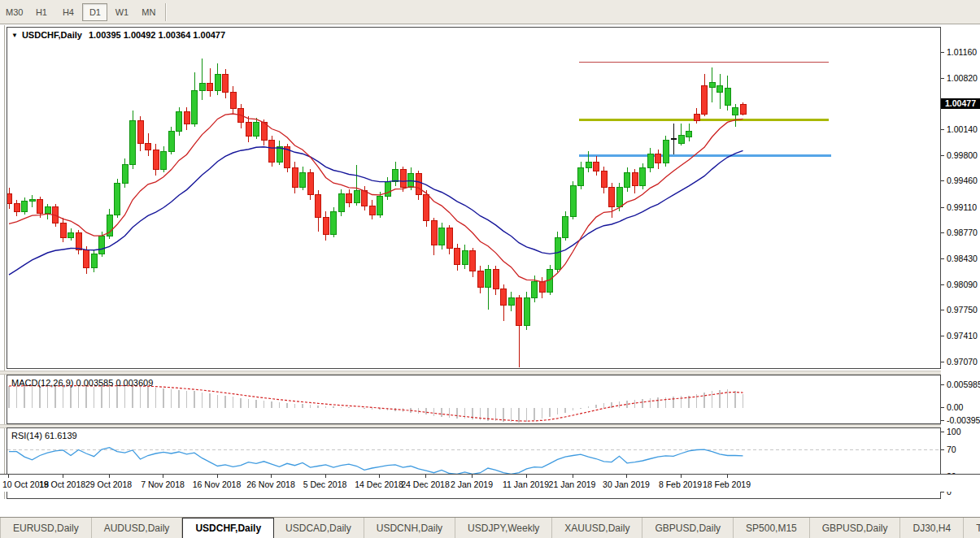 Image resolution: width=980 pixels, height=538 pixels. What do you see at coordinates (122, 12) in the screenshot?
I see `timeframe-button-w1: W1` at bounding box center [122, 12].